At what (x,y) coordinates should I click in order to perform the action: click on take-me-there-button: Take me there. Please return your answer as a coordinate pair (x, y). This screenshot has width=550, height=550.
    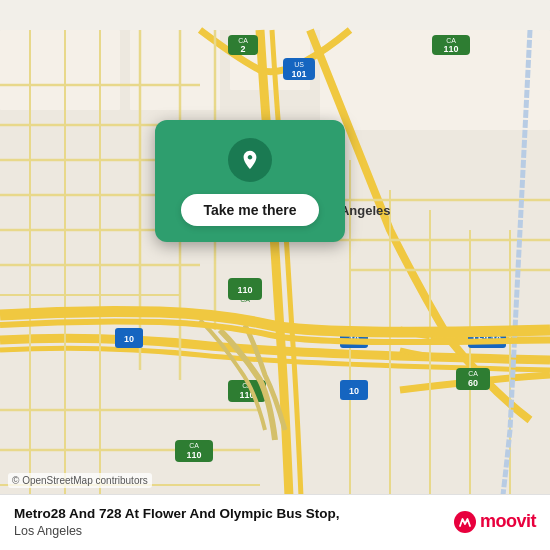
    Looking at the image, I should click on (250, 210).